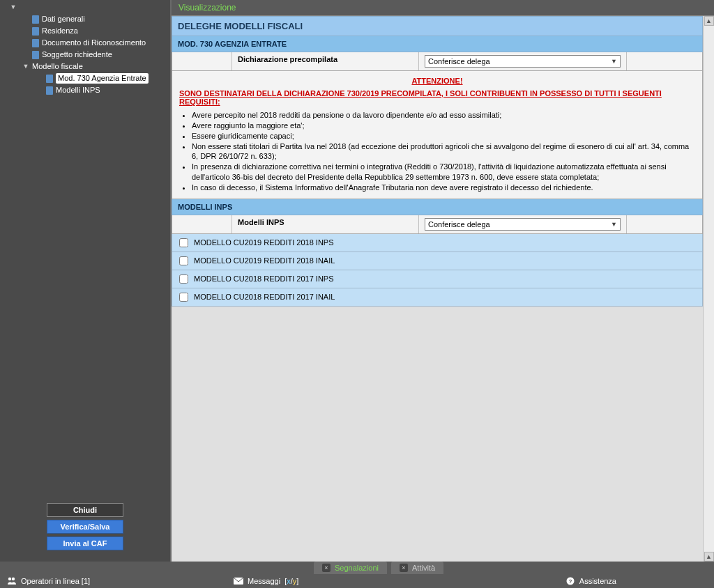  What do you see at coordinates (264, 279) in the screenshot?
I see `model-label: MODELLO CU2018 REDDITI 2017 INPS` at bounding box center [264, 279].